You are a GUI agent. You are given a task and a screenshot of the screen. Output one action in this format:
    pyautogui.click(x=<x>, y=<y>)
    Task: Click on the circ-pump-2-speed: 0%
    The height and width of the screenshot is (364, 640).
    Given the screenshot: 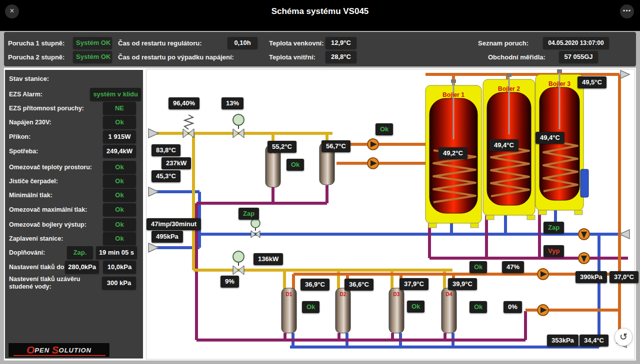 What is the action you would take?
    pyautogui.click(x=513, y=307)
    